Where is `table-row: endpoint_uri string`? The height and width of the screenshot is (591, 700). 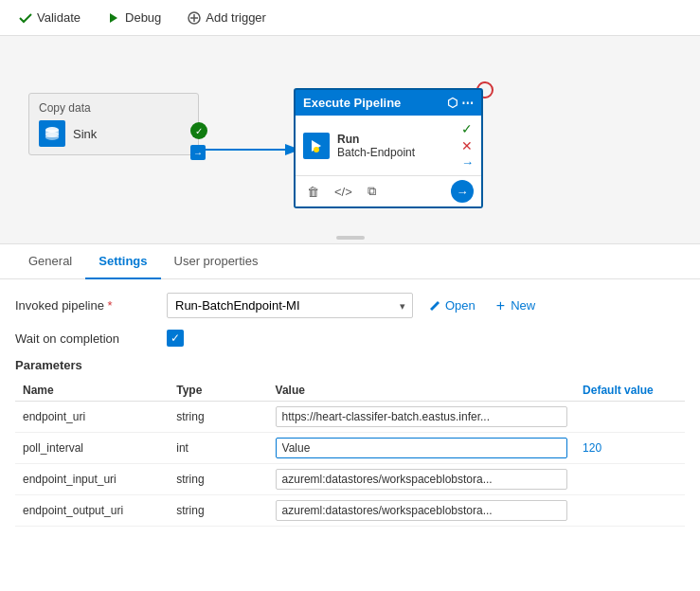
table-row: endpoint_uri string is located at coordinates (350, 417).